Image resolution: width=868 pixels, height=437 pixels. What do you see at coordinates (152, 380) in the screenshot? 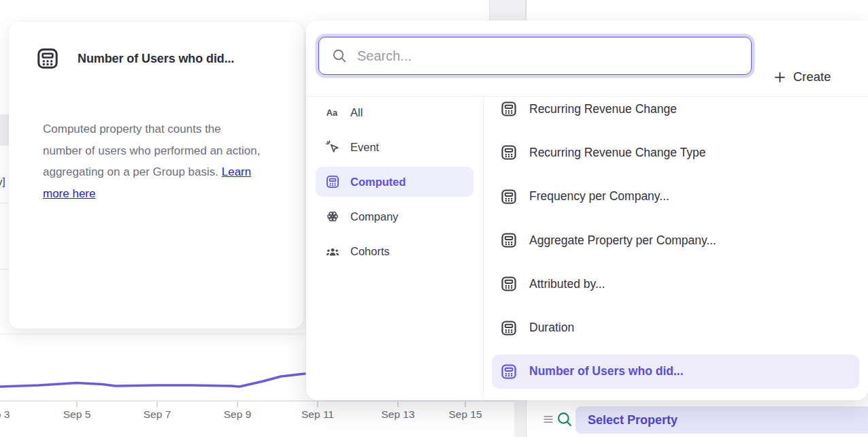
I see `line-series` at bounding box center [152, 380].